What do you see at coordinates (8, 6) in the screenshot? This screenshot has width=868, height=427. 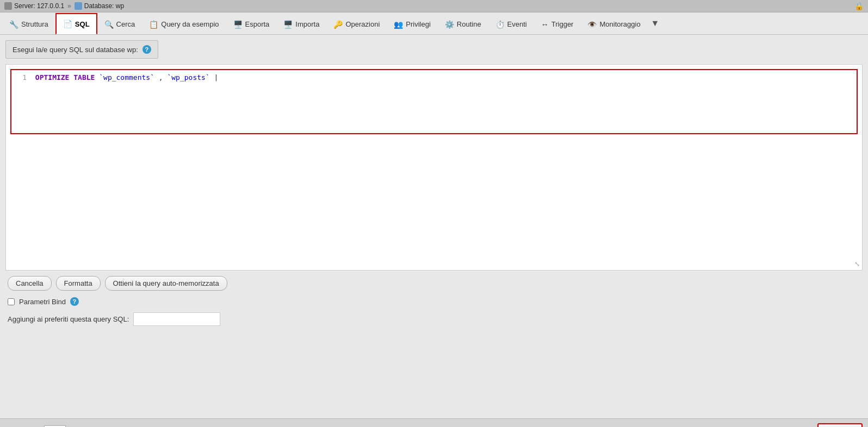 I see `server-icon` at bounding box center [8, 6].